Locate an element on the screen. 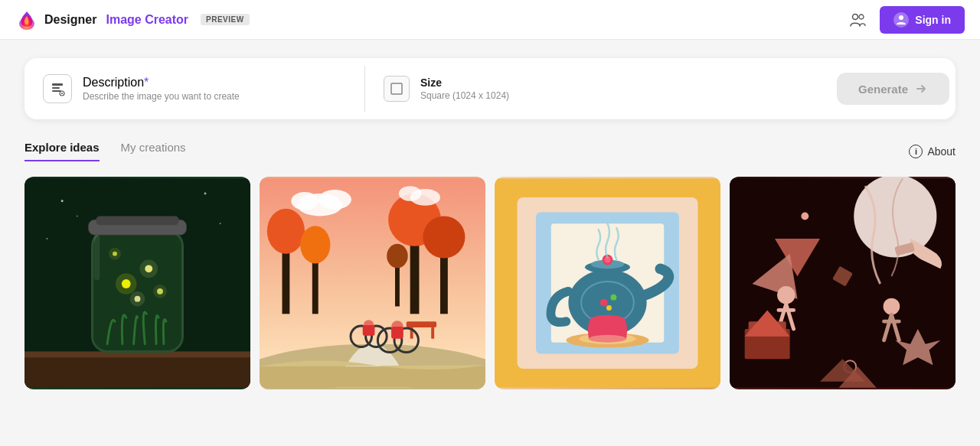 The width and height of the screenshot is (980, 446). description-section: Description* Describe the image you want… is located at coordinates (194, 89).